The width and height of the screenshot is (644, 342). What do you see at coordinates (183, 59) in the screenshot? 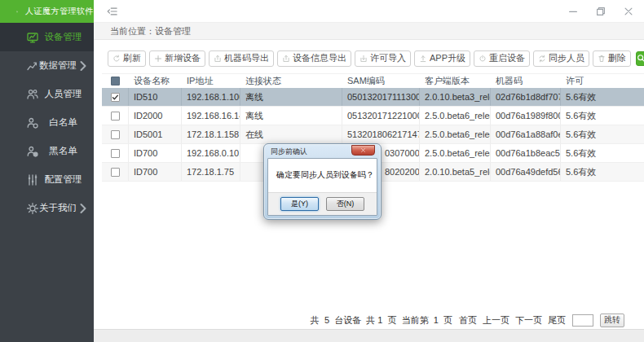
I see `toolbar-button-label: 新增设备` at bounding box center [183, 59].